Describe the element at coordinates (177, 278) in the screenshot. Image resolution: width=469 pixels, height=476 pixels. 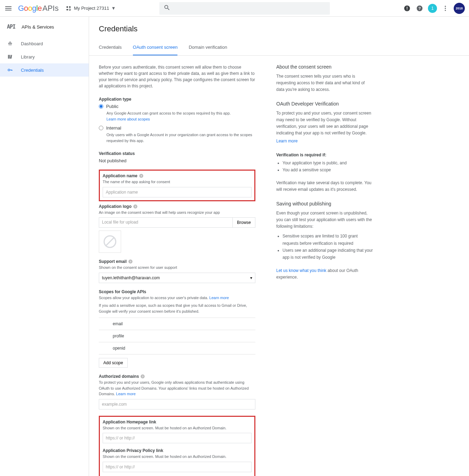
I see `support-email-select: tuyen.lethithanh@haravan.com ▾` at that location.